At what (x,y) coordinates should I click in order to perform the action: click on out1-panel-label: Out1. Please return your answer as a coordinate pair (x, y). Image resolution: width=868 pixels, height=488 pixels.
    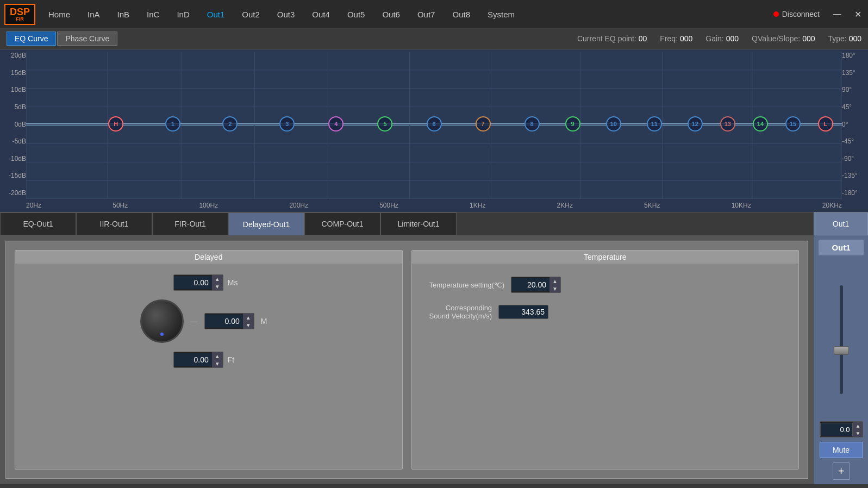
    Looking at the image, I should click on (841, 224).